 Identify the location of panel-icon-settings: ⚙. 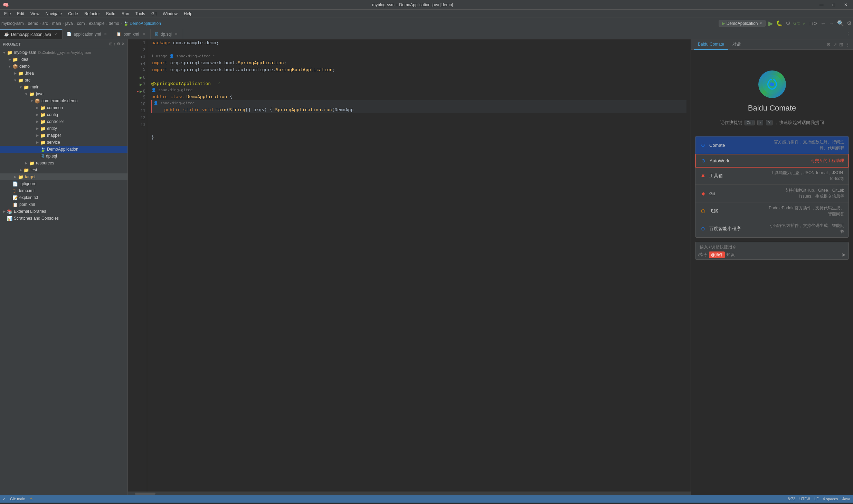
(828, 45).